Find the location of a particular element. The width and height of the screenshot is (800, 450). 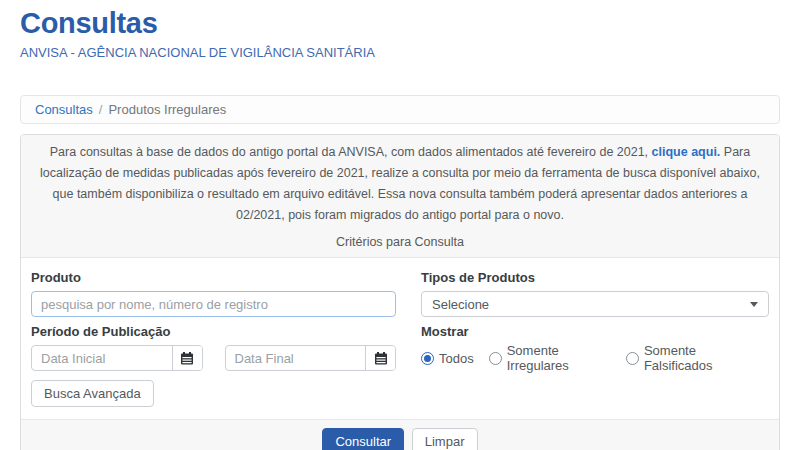

clique-aqui-link: clique aqui. is located at coordinates (686, 152).